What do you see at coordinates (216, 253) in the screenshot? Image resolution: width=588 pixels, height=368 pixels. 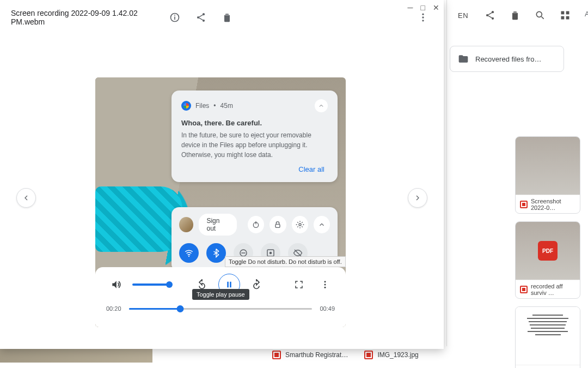 I see `bluetooth-toggle` at bounding box center [216, 253].